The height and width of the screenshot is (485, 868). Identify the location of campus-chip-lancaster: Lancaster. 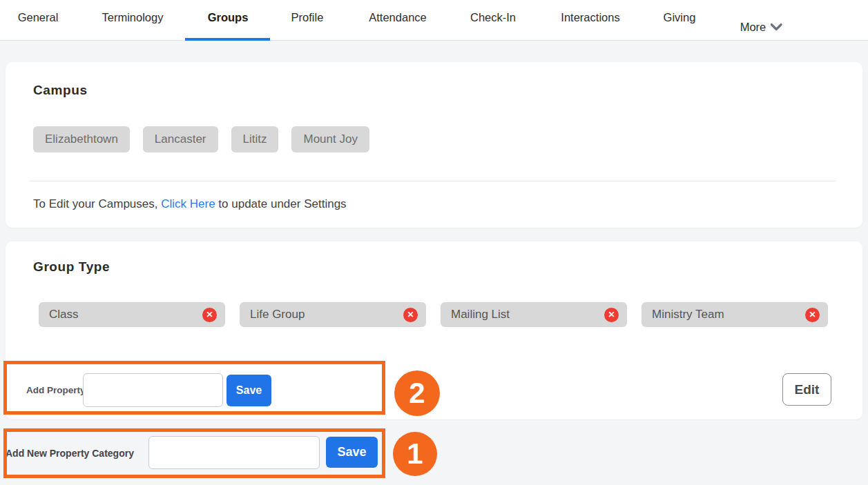
(181, 139).